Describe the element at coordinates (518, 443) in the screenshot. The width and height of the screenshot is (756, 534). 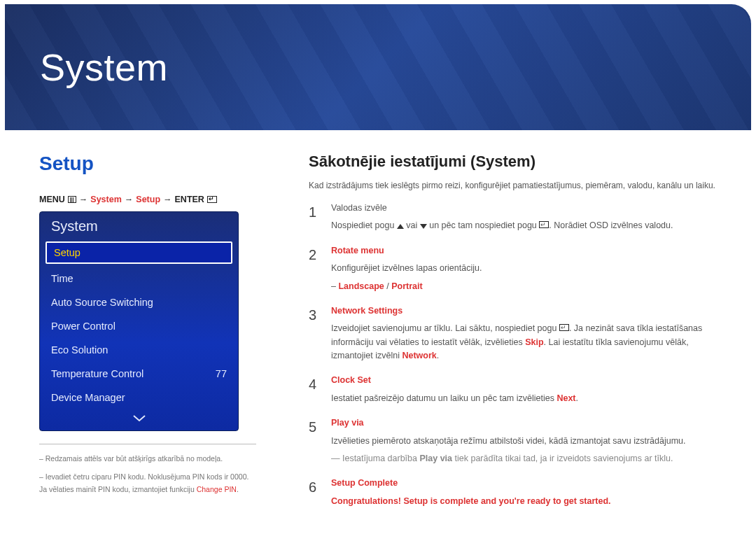
I see `step-5: 5 Play via Izvēlieties piemēroto atskaņo…` at that location.